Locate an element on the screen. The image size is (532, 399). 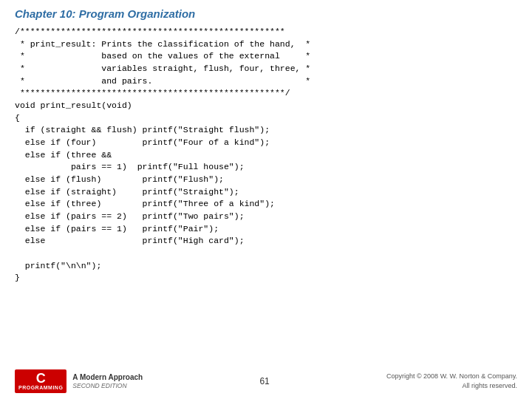
logo-programming: PROGRAMMING is located at coordinates (41, 388).